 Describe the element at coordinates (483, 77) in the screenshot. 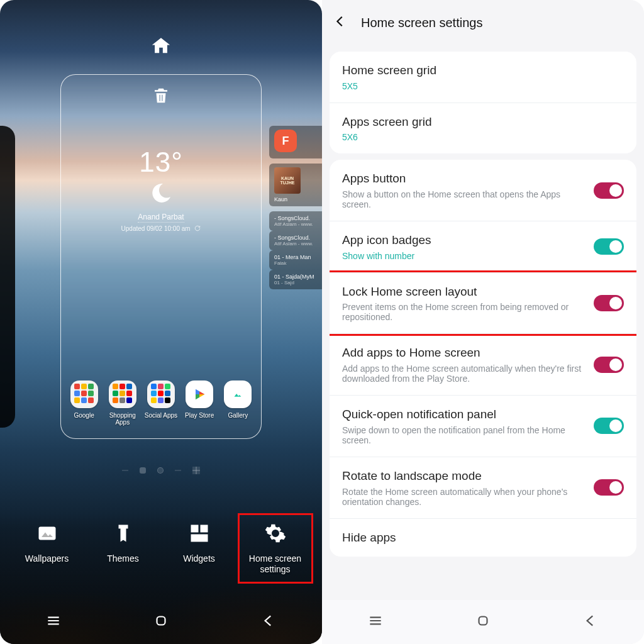

I see `setting-home-screen-grid: Home screen grid5X5` at that location.